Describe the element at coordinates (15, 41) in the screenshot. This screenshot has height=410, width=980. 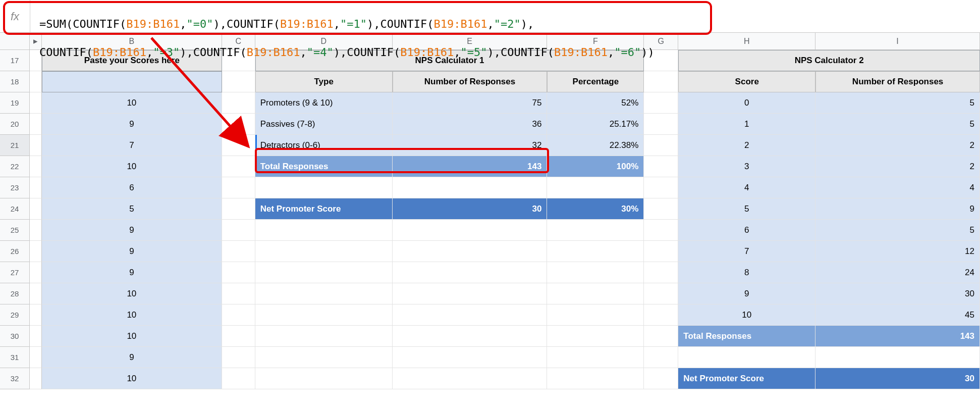
I see `select-all-corner` at that location.